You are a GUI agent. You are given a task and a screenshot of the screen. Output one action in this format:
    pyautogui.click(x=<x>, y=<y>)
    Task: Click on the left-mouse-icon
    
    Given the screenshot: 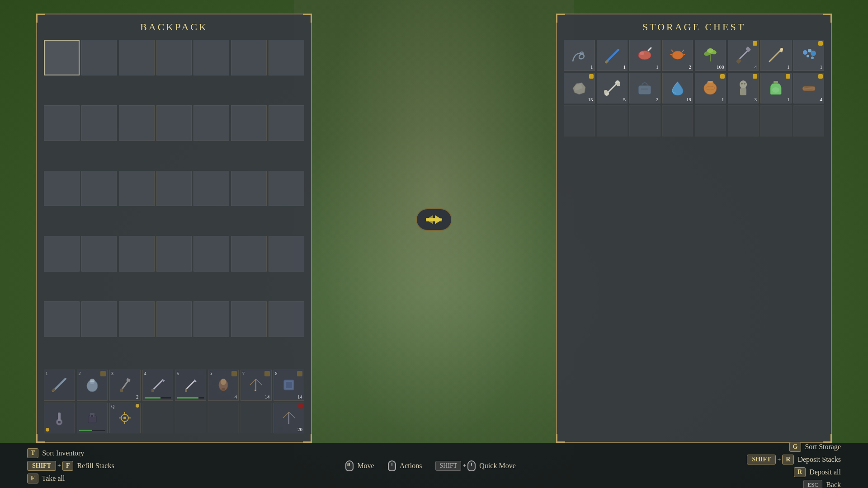 What is the action you would take?
    pyautogui.click(x=349, y=466)
    